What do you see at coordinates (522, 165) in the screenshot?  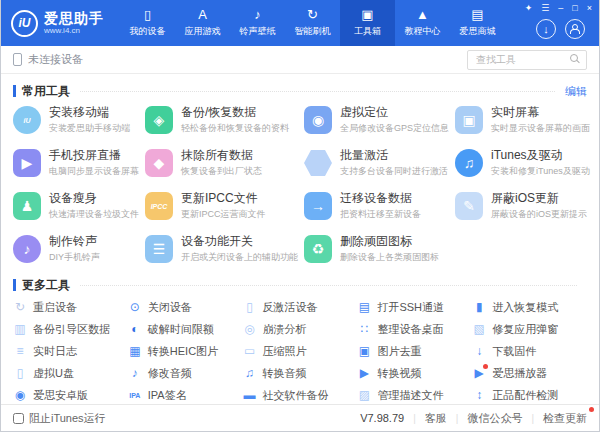 I see `tool-card-itunes-driver: ♫iTunes及驱动安装和修复iTunes及驱动` at bounding box center [522, 165].